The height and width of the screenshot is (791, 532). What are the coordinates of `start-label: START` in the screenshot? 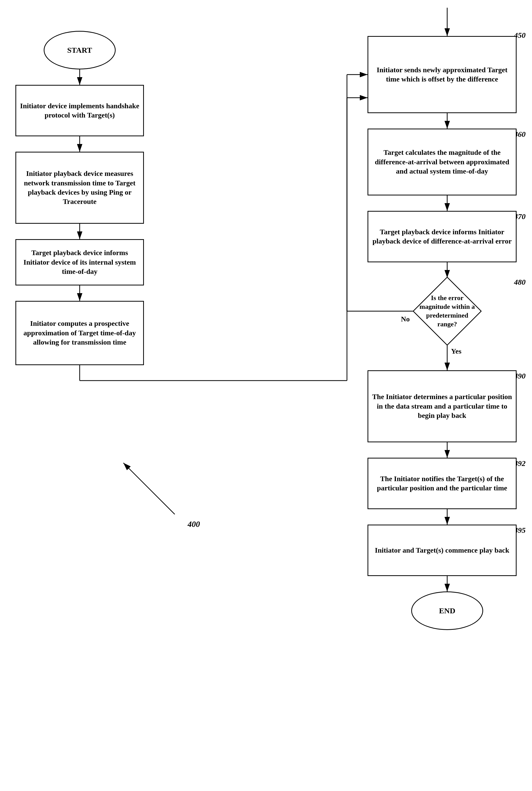 It's located at (80, 50).